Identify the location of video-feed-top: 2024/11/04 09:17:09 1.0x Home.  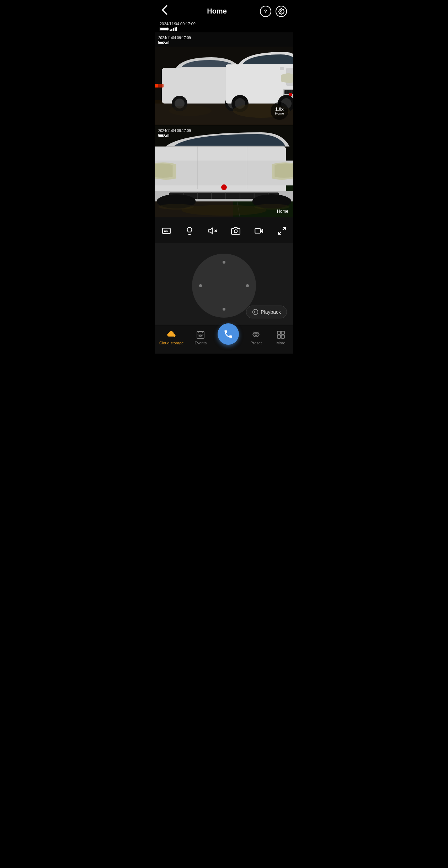
(224, 79).